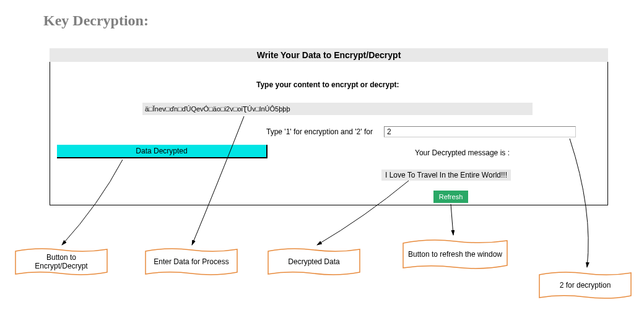 This screenshot has height=318, width=644. I want to click on banner-title: Write Your Data to Encrypt/Decrypt, so click(329, 55).